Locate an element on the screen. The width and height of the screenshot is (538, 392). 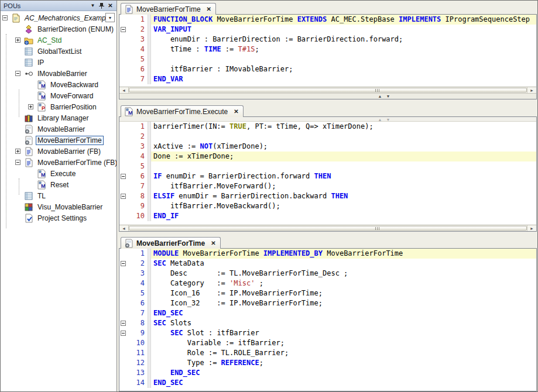
code-text: Icon_32 := IP.MoveBarrierForTime; is located at coordinates (344, 303).